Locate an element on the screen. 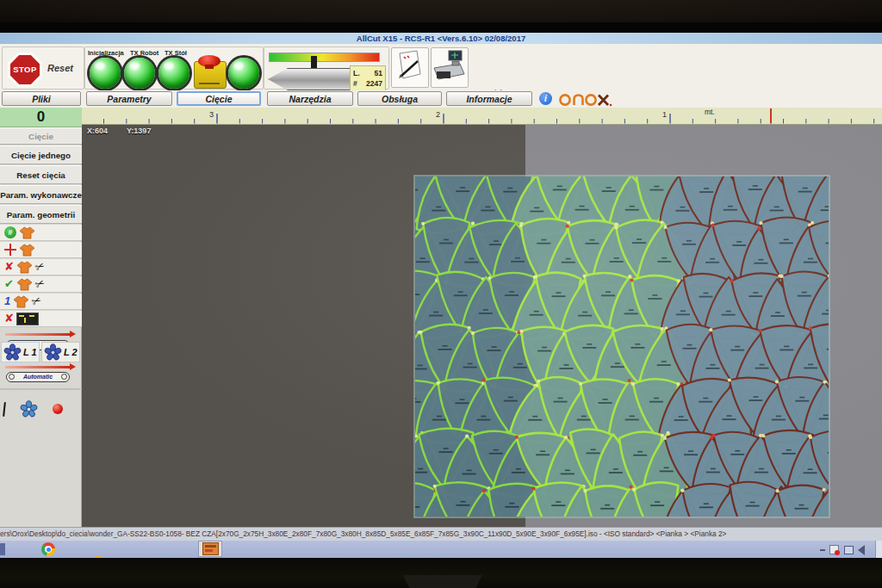 The width and height of the screenshot is (882, 588). tx-stol-label: TX Stół is located at coordinates (176, 53).